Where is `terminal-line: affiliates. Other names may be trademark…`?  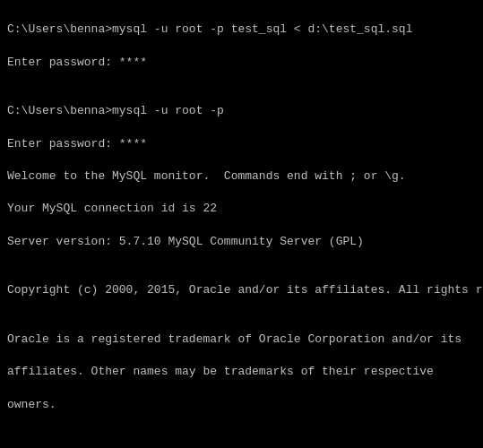
terminal-line: affiliates. Other names may be trademark… is located at coordinates (242, 372).